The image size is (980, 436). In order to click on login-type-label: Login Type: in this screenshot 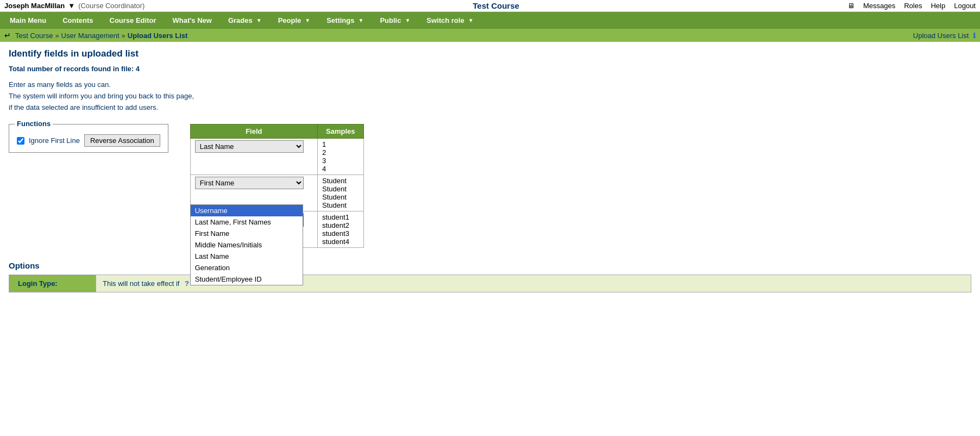, I will do `click(53, 284)`.